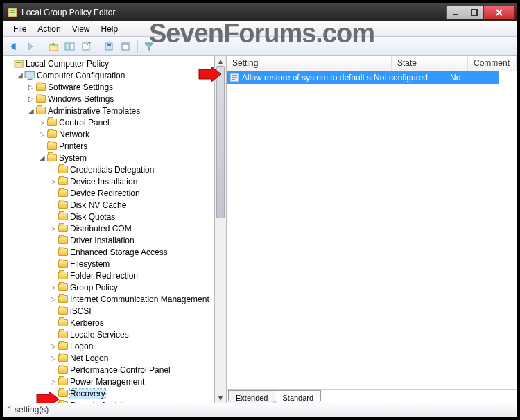  What do you see at coordinates (110, 158) in the screenshot?
I see `tree-system: ◢System` at bounding box center [110, 158].